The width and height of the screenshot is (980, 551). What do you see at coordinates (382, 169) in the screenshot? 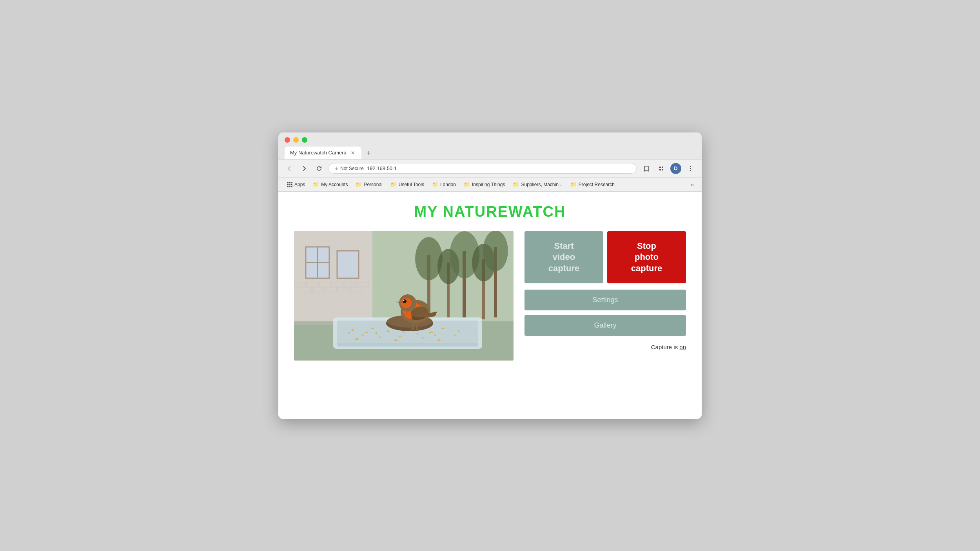
I see `url-display: 192.168.50.1` at bounding box center [382, 169].